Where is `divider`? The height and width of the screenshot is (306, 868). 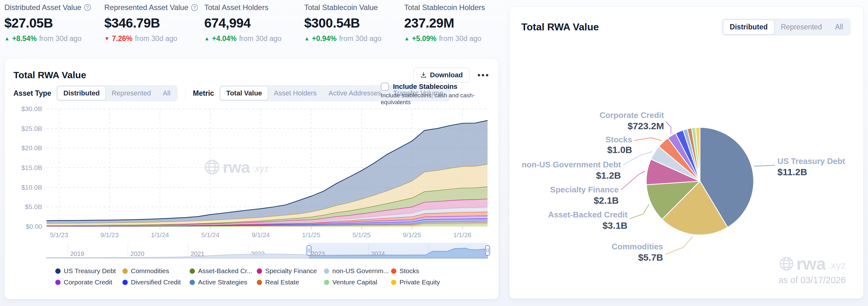
divider is located at coordinates (185, 93).